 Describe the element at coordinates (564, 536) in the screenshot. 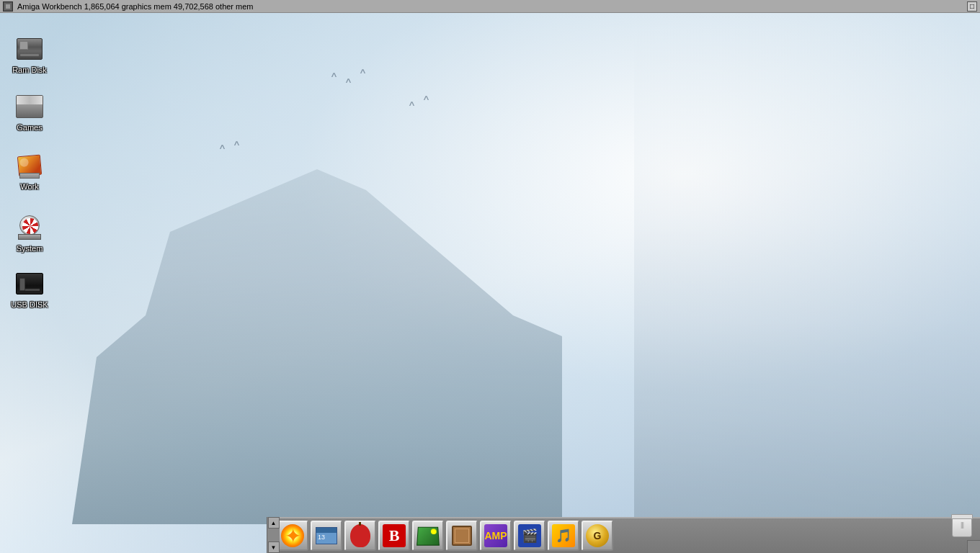

I see `taskbar-music-button: 🎵` at that location.